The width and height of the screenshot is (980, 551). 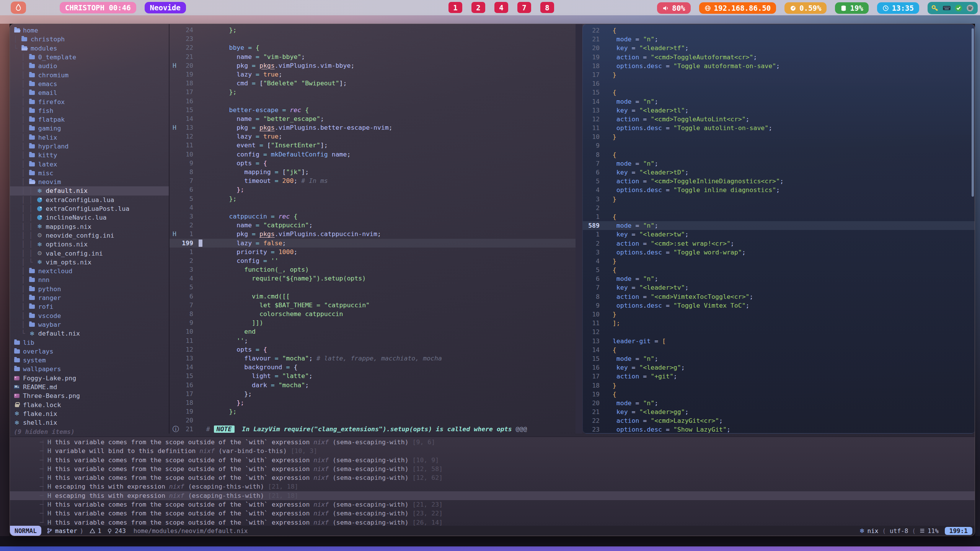 What do you see at coordinates (90, 405) in the screenshot?
I see `tree-item: flake.lock` at bounding box center [90, 405].